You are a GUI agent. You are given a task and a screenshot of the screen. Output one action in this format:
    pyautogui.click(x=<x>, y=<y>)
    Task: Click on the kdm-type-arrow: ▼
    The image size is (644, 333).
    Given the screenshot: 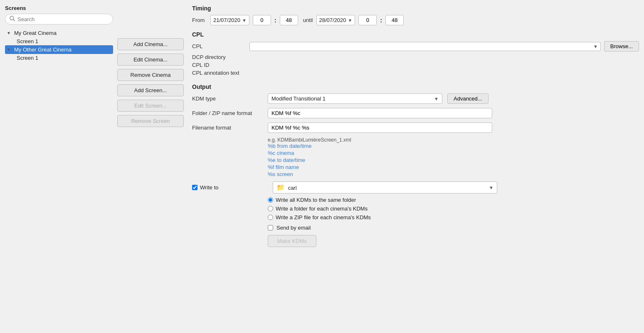 What is the action you would take?
    pyautogui.click(x=437, y=99)
    